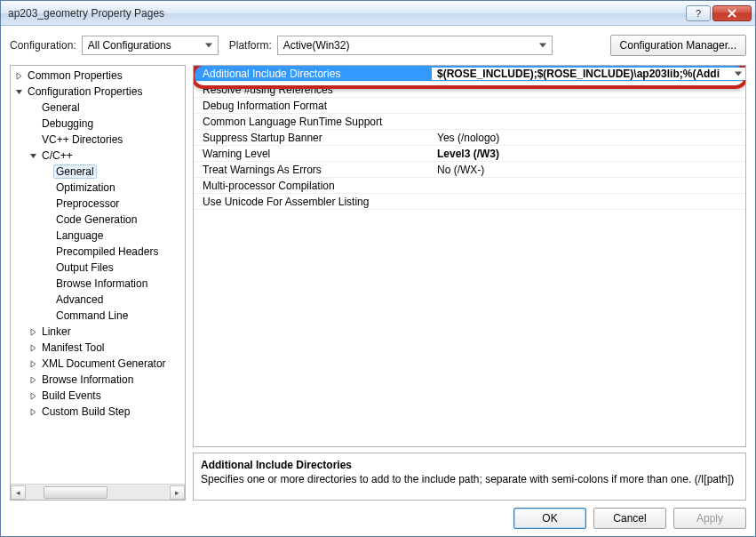 Image resolution: width=756 pixels, height=537 pixels. What do you see at coordinates (98, 268) in the screenshot?
I see `tree-item-cc_out: Output Files` at bounding box center [98, 268].